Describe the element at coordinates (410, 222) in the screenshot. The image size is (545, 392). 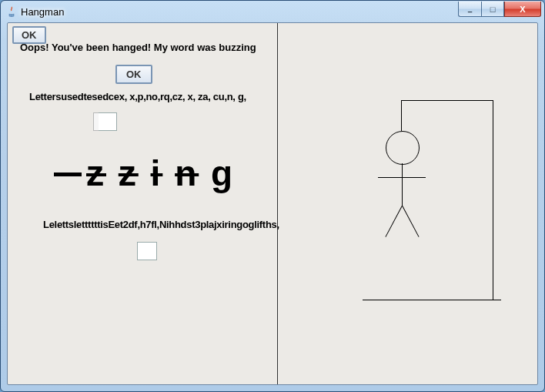
I see `hangman-leg-right` at that location.